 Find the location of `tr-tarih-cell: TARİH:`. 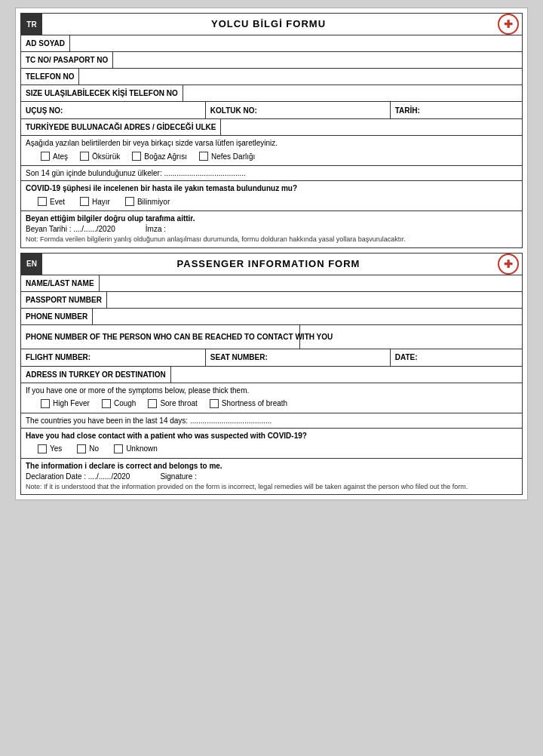

tr-tarih-cell: TARİH: is located at coordinates (456, 110).